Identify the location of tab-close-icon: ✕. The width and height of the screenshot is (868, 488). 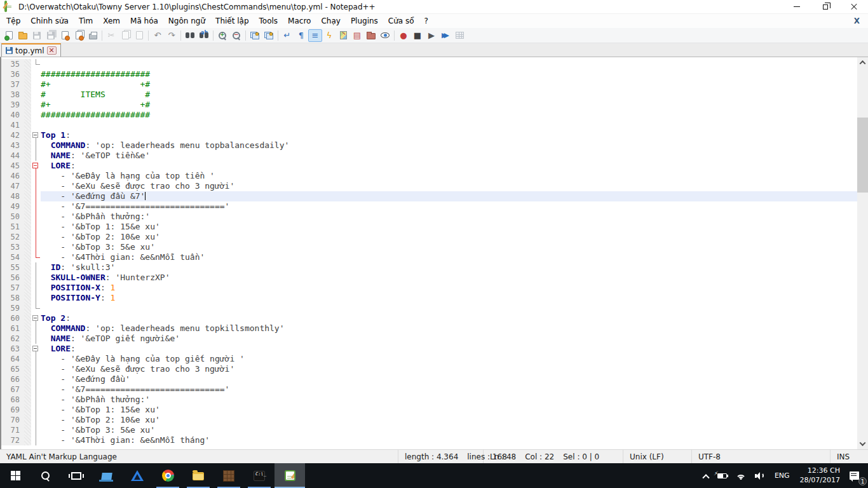
(52, 51).